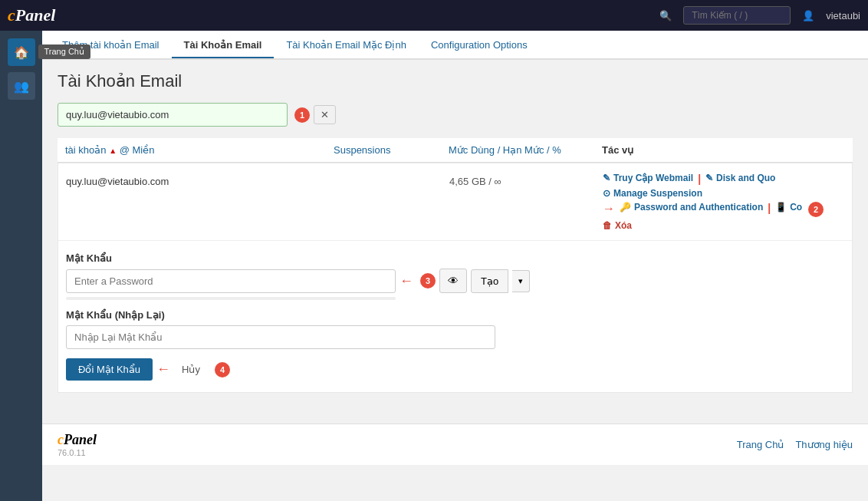 This screenshot has height=501, width=868. I want to click on suspend-icon: ⊙, so click(607, 193).